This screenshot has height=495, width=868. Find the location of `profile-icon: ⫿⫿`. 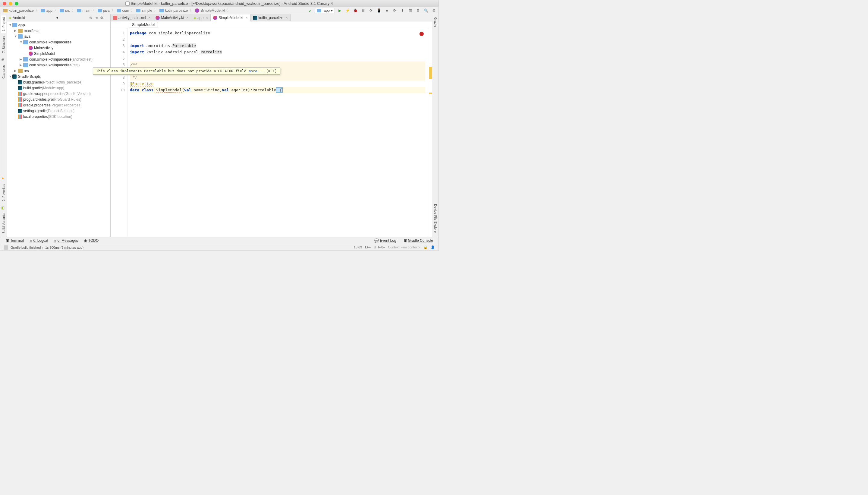

profile-icon: ⫿⫿ is located at coordinates (363, 11).